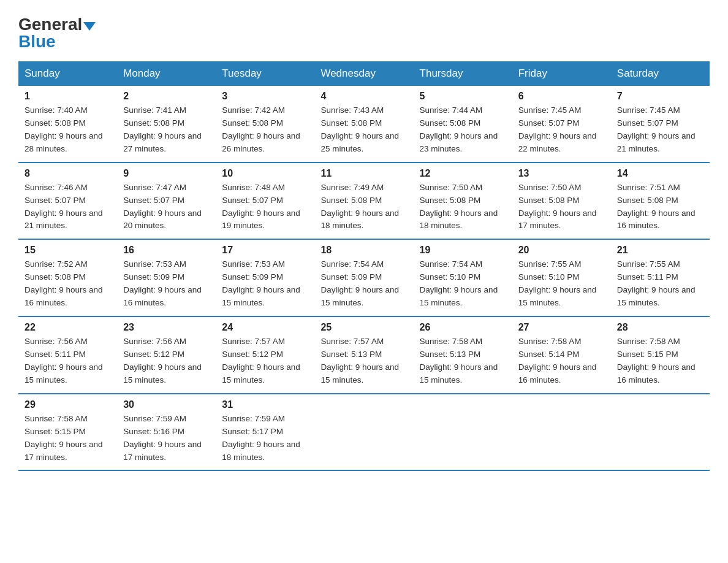  I want to click on day-number: 6, so click(561, 96).